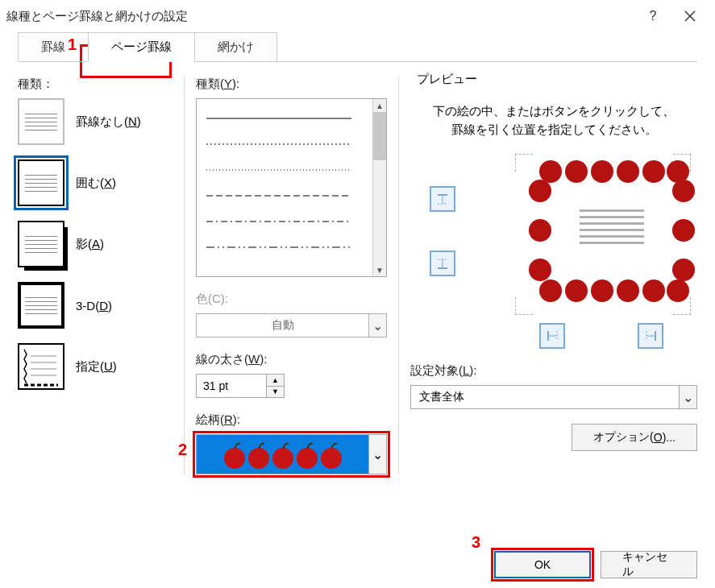 The height and width of the screenshot is (588, 715). I want to click on scroll-up-icon: ▲, so click(380, 106).